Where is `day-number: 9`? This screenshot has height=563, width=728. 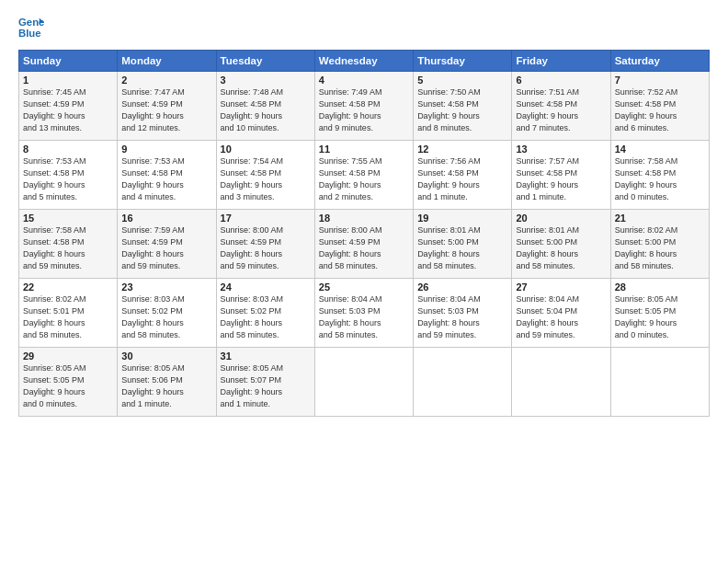
day-number: 9 is located at coordinates (166, 149).